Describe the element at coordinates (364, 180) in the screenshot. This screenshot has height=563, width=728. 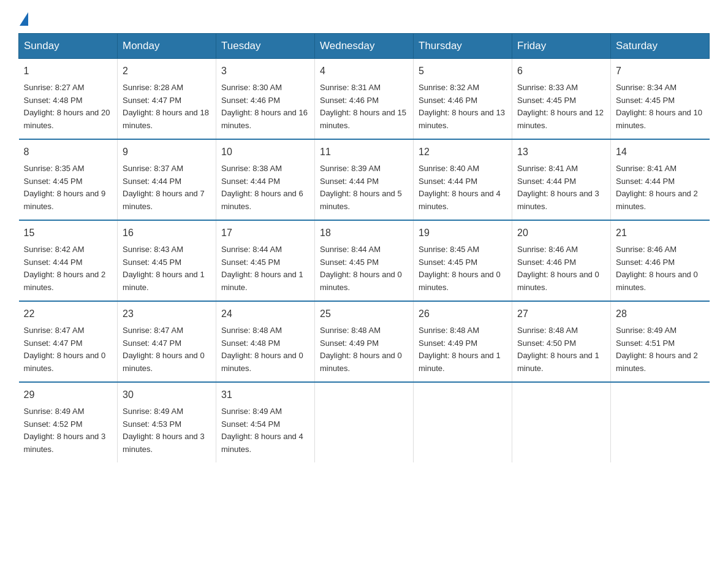
I see `week-row-2: 8Sunrise: 8:35 AMSunset: 4:45 PMDaylight…` at that location.